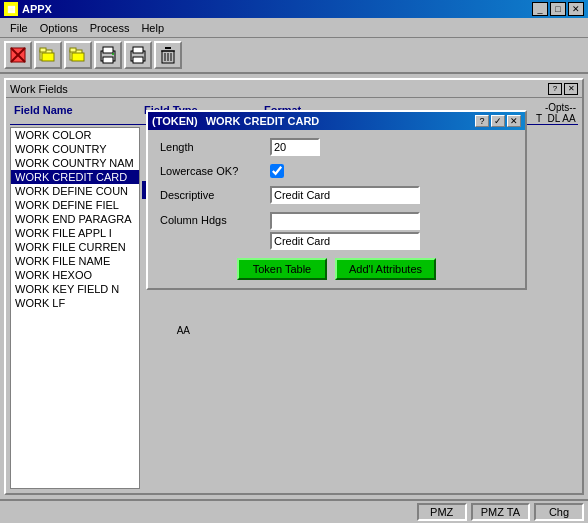 This screenshot has width=588, height=523. Describe the element at coordinates (554, 118) in the screenshot. I see `opts-dl-header: DL` at that location.